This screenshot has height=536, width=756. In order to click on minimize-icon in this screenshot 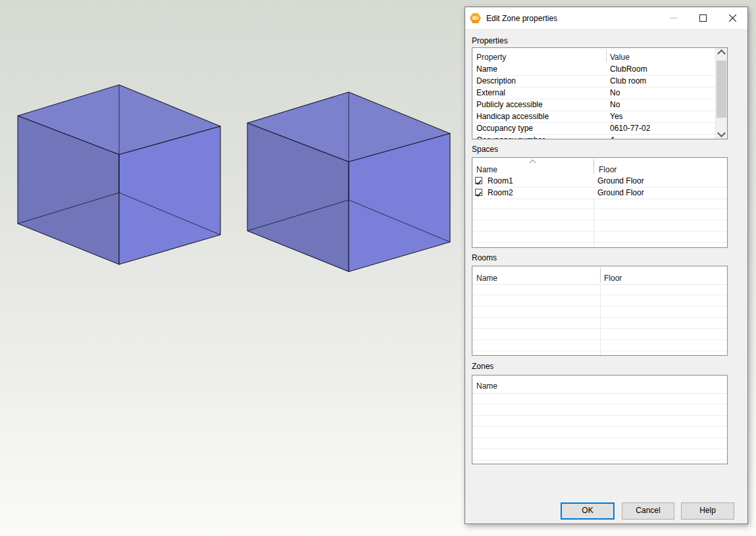, I will do `click(674, 18)`.